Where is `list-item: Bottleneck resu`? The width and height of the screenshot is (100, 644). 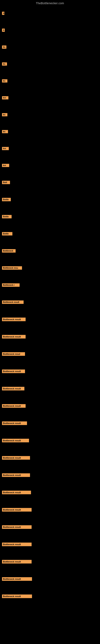 list-item: Bottleneck resu is located at coordinates (50, 268).